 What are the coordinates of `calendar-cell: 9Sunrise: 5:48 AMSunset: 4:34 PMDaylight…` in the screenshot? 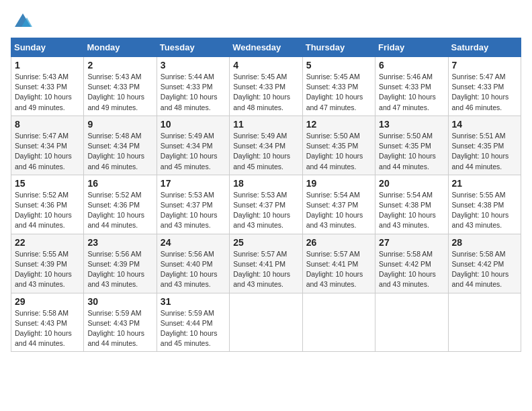 It's located at (120, 145).